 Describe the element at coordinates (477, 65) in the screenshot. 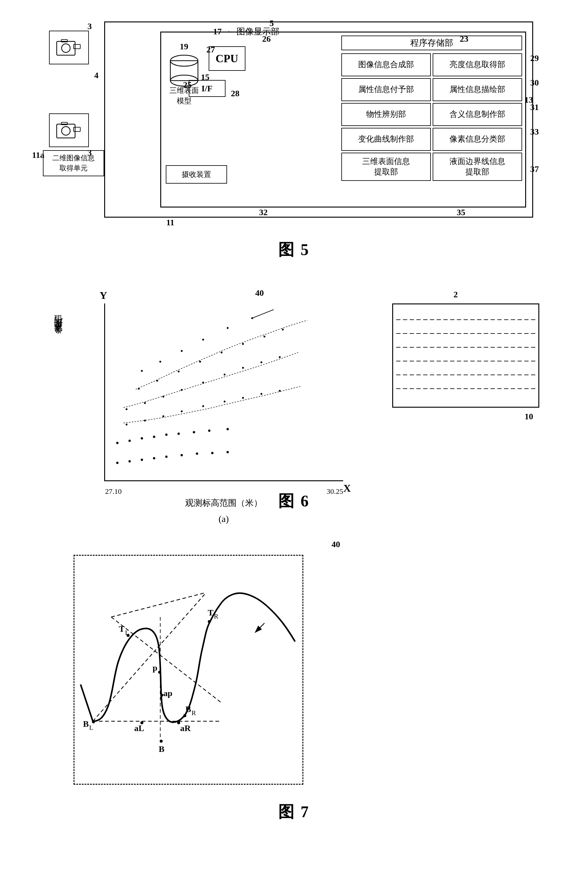

I see `func-block-1: 亮度信息取得部` at that location.